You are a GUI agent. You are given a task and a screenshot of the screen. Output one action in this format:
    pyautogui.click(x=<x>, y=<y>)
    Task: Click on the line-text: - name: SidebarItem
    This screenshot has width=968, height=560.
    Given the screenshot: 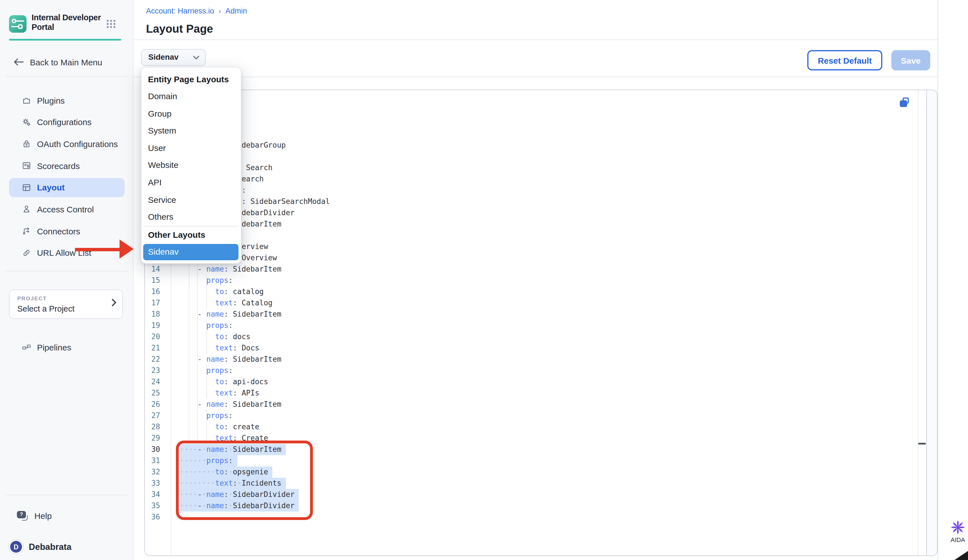 What is the action you would take?
    pyautogui.click(x=230, y=269)
    